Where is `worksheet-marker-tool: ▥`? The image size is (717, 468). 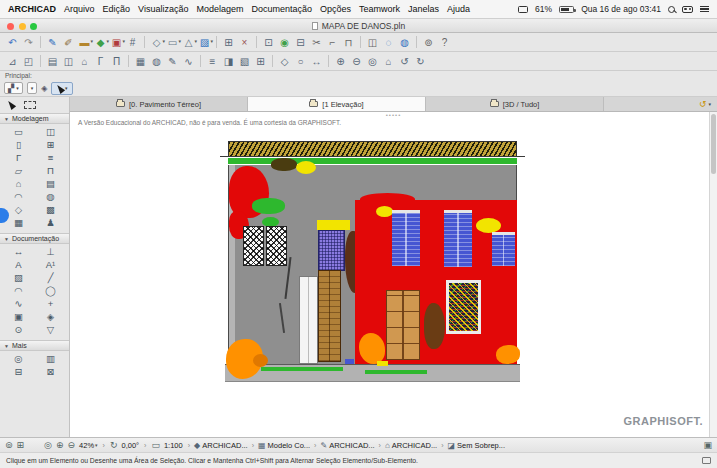 worksheet-marker-tool: ▥ is located at coordinates (51, 359).